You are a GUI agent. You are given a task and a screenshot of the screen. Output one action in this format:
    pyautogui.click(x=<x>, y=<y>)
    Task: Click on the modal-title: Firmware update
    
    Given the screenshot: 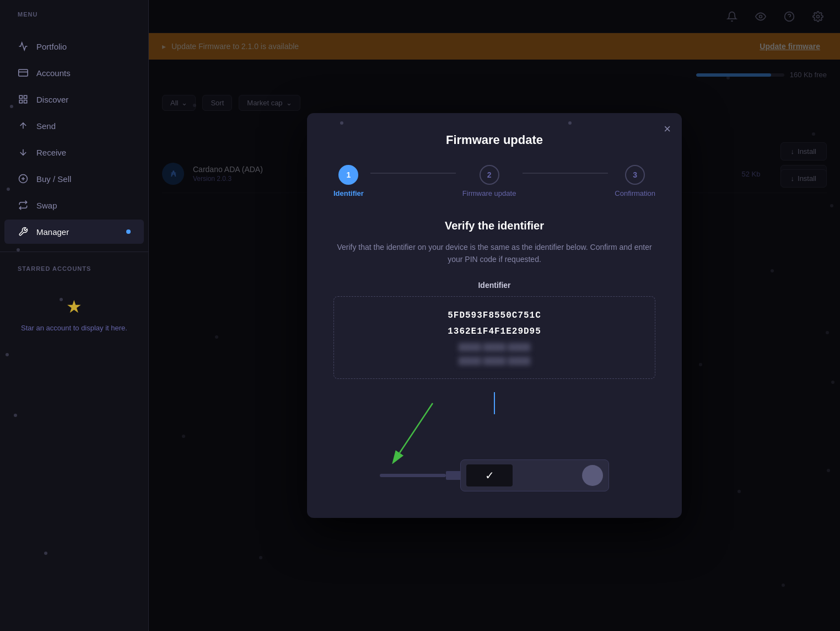 What is the action you would take?
    pyautogui.click(x=494, y=140)
    